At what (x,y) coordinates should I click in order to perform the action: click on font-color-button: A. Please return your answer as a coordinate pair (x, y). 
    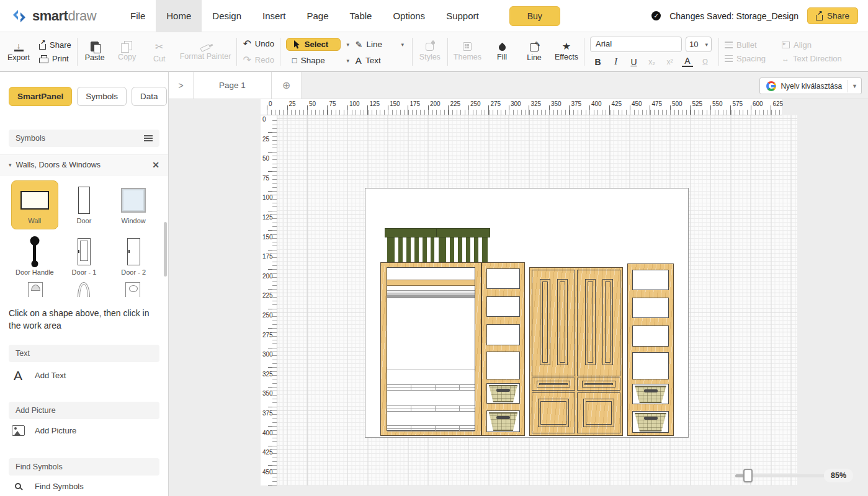
    Looking at the image, I should click on (687, 62).